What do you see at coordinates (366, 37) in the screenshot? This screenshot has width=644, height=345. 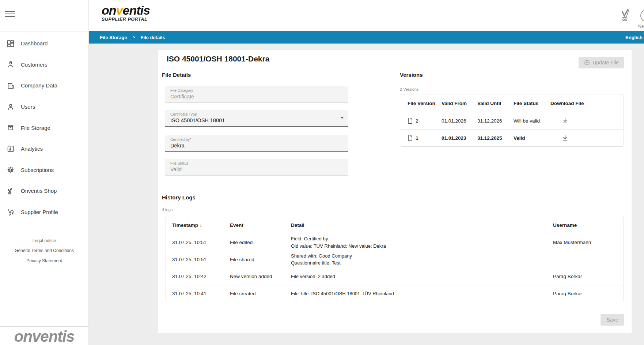 I see `breadcrumb-bar: File Storage > File details English` at bounding box center [366, 37].